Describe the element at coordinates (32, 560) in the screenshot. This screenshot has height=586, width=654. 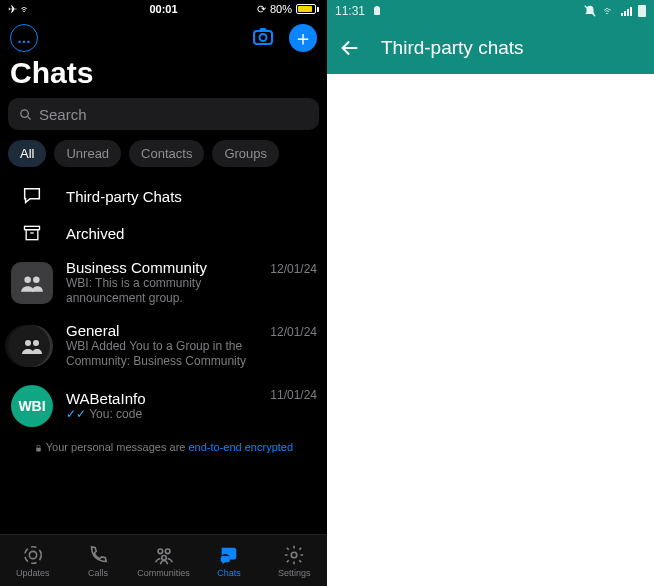
I see `tab-updates: Updates` at that location.